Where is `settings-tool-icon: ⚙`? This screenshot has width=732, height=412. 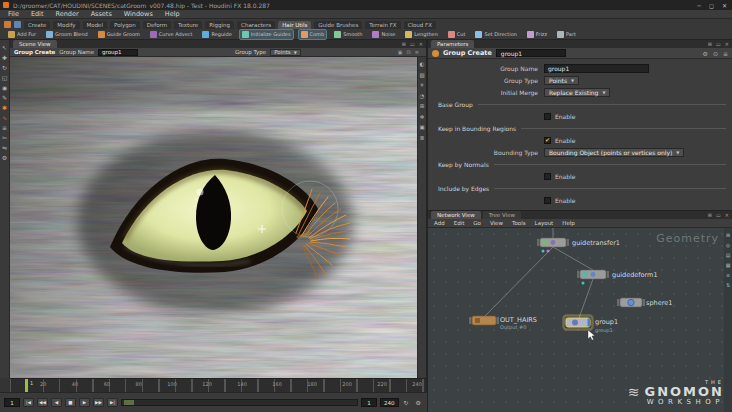
settings-tool-icon: ⚙ is located at coordinates (4, 158).